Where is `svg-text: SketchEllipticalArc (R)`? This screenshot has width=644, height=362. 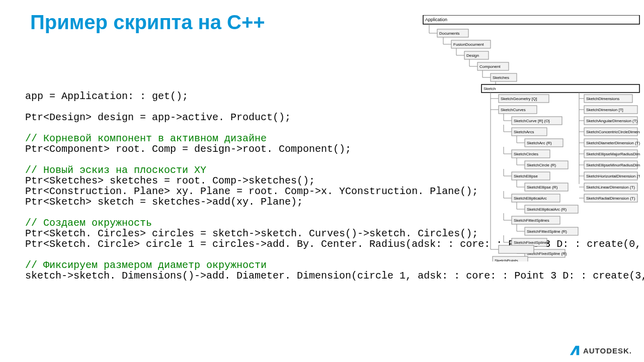 svg-text: SketchEllipticalArc (R) is located at coordinates (546, 209).